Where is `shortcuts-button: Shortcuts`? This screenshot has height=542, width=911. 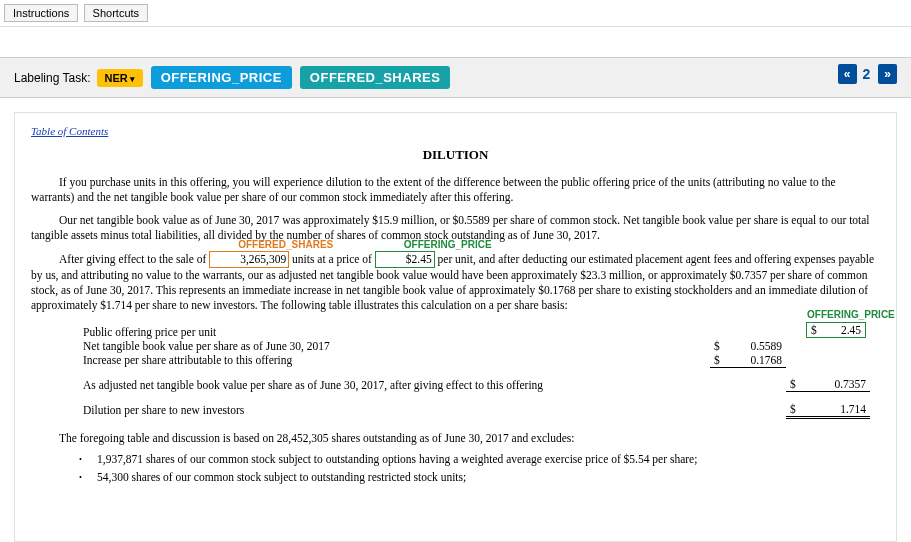
shortcuts-button: Shortcuts is located at coordinates (116, 13).